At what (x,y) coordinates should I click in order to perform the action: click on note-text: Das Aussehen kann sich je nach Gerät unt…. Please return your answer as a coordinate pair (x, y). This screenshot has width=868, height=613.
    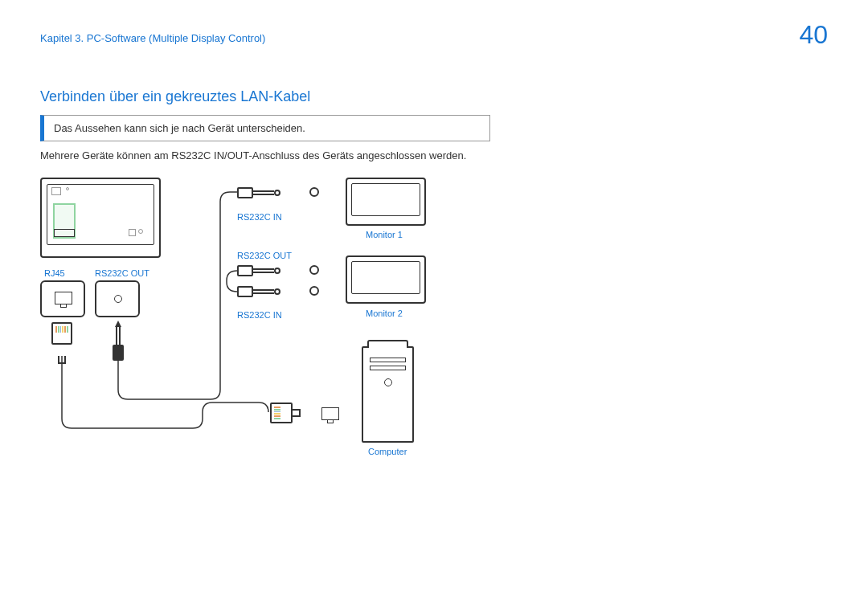
    Looking at the image, I should click on (180, 129).